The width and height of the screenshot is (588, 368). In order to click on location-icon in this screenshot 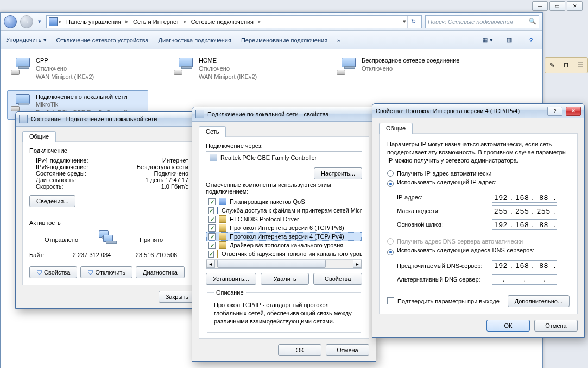, I will do `click(53, 22)`.